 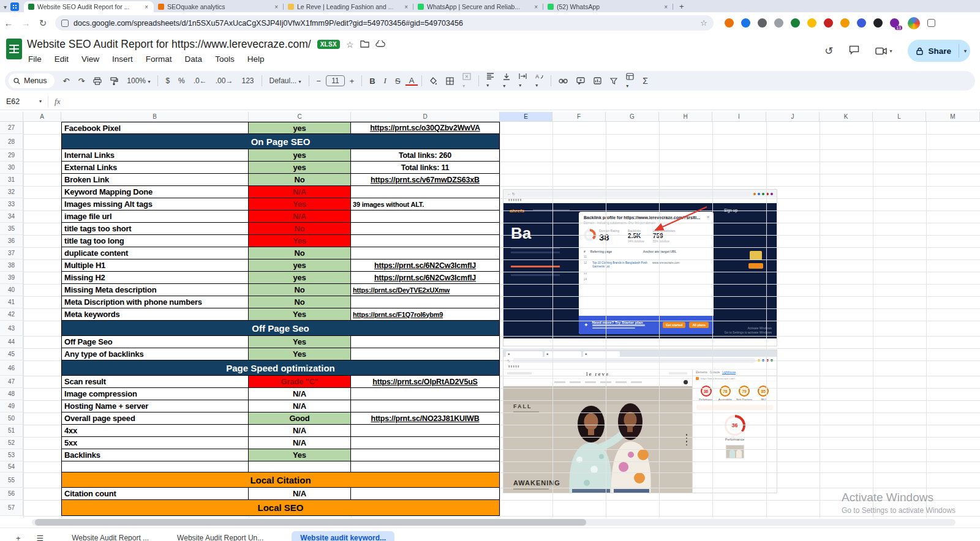 What do you see at coordinates (159, 59) in the screenshot?
I see `menu-format: Format` at bounding box center [159, 59].